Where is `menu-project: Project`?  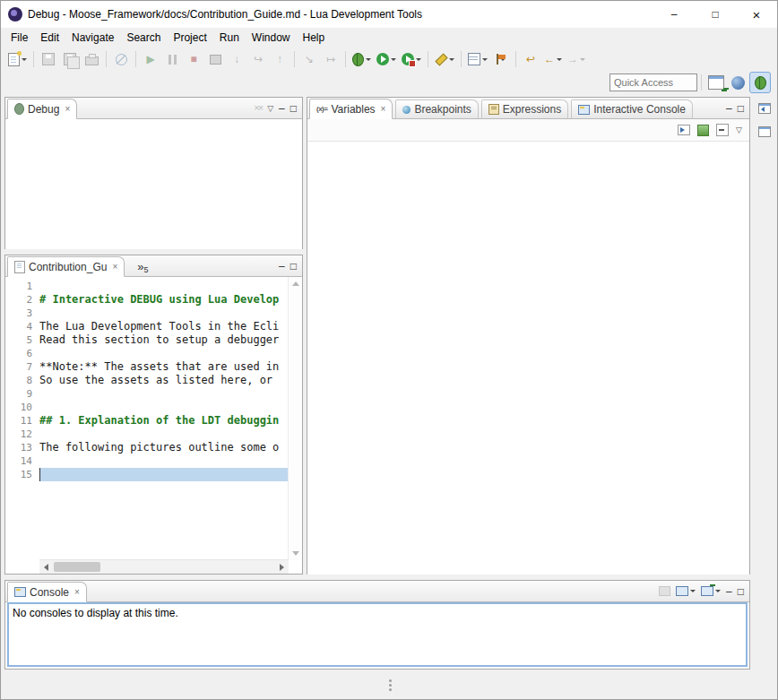
menu-project: Project is located at coordinates (190, 38).